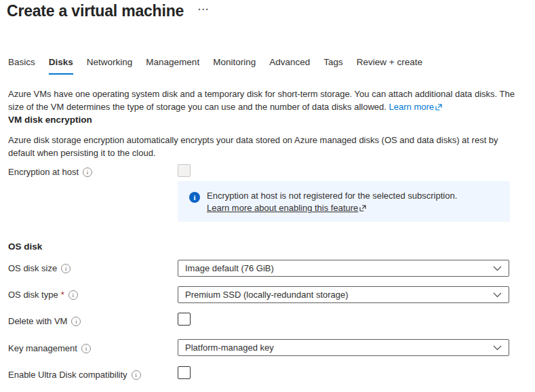  What do you see at coordinates (343, 269) in the screenshot?
I see `os-disk-size-dropdown: Image default (76 GiB)` at bounding box center [343, 269].